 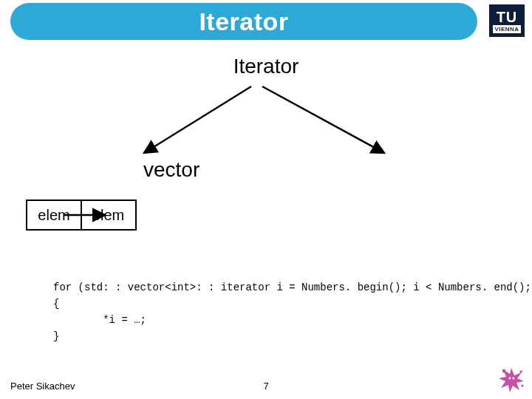 I want to click on university-logo: TU VIENNA, so click(x=507, y=21).